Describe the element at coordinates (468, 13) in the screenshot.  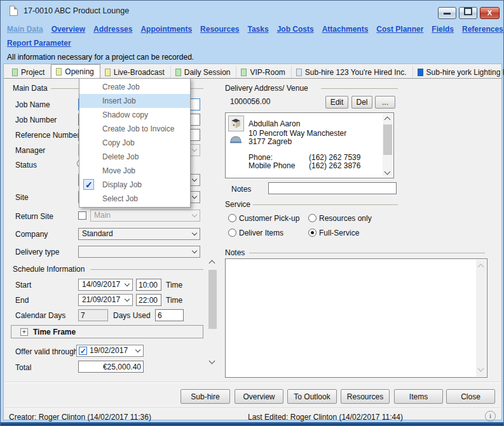
I see `maximize-button` at that location.